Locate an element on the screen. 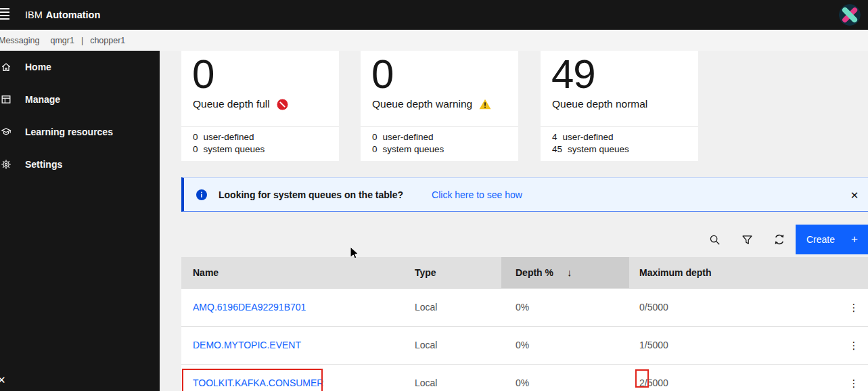  card-value: 49 is located at coordinates (574, 74).